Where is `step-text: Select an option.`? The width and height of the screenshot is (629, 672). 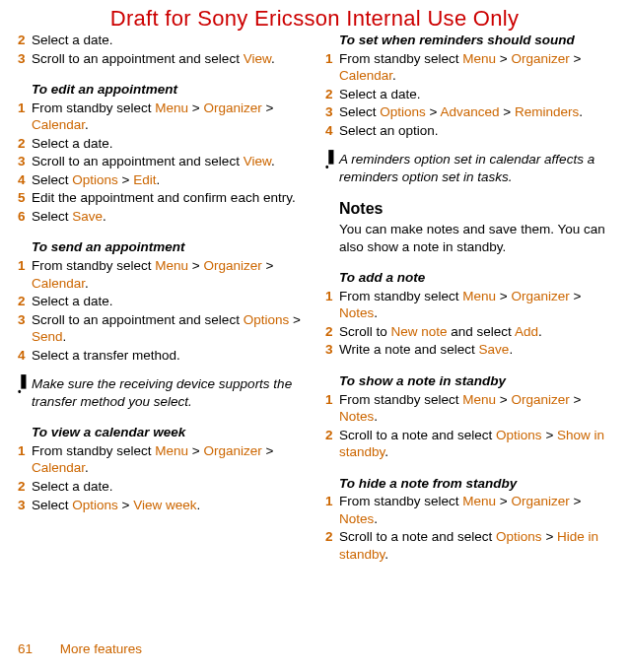
step-text: Select an option. is located at coordinates (475, 131).